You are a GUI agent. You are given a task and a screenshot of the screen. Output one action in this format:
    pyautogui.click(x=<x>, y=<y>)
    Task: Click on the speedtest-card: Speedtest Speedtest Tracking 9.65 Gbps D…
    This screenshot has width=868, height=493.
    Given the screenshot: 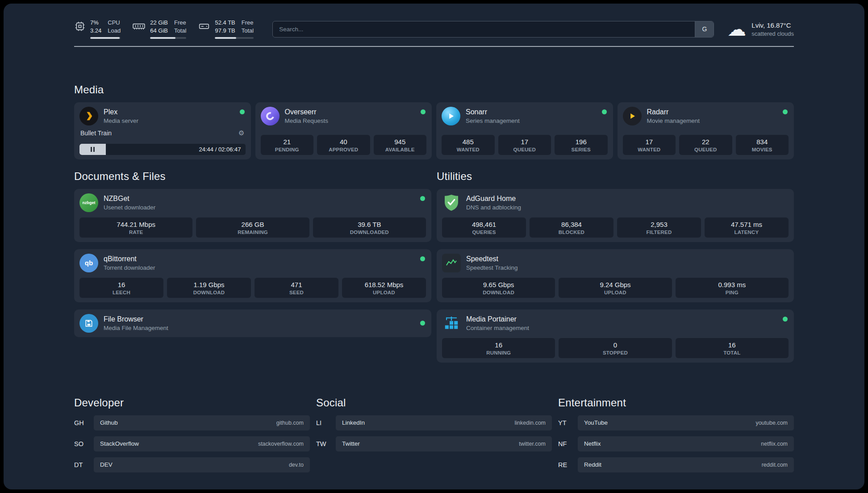 What is the action you would take?
    pyautogui.click(x=615, y=276)
    